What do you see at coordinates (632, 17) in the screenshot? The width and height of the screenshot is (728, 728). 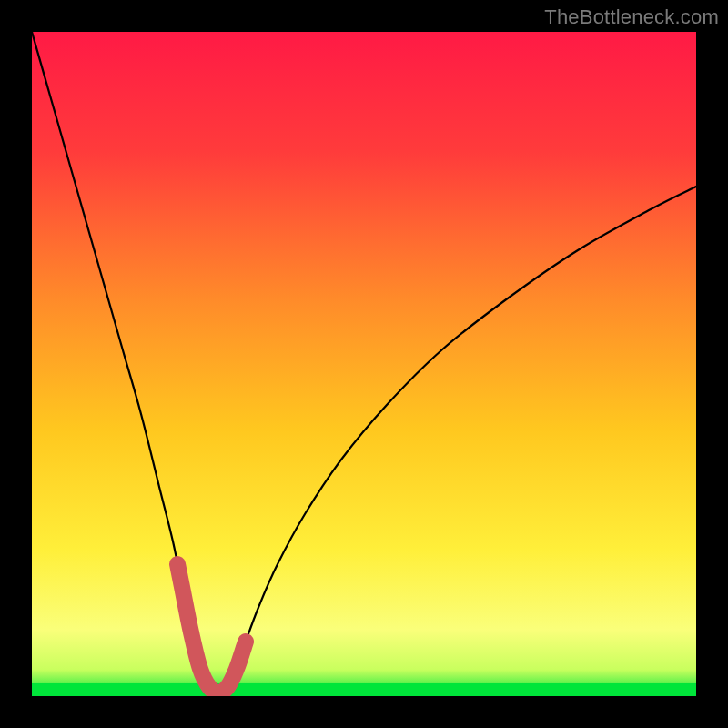 I see `watermark-text: TheBottleneck.com` at bounding box center [632, 17].